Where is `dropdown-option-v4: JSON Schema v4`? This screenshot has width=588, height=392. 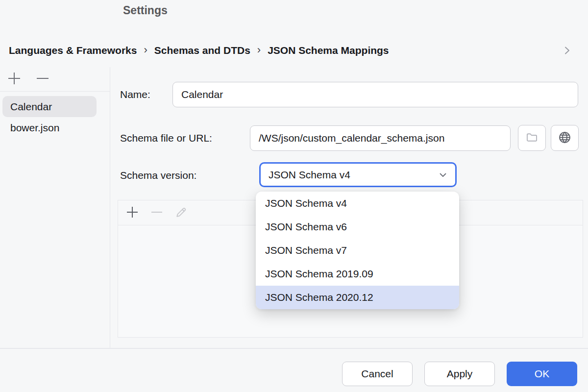
dropdown-option-v4: JSON Schema v4 is located at coordinates (358, 203).